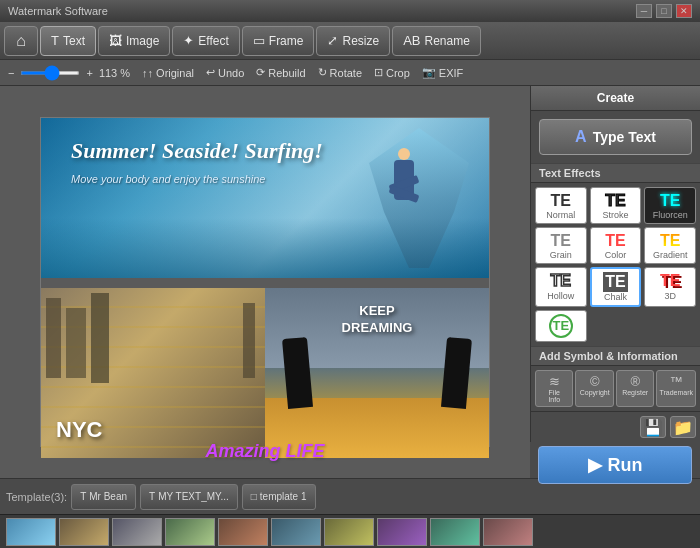  Describe the element at coordinates (286, 73) in the screenshot. I see `rebuild-label: Rebuild` at that location.